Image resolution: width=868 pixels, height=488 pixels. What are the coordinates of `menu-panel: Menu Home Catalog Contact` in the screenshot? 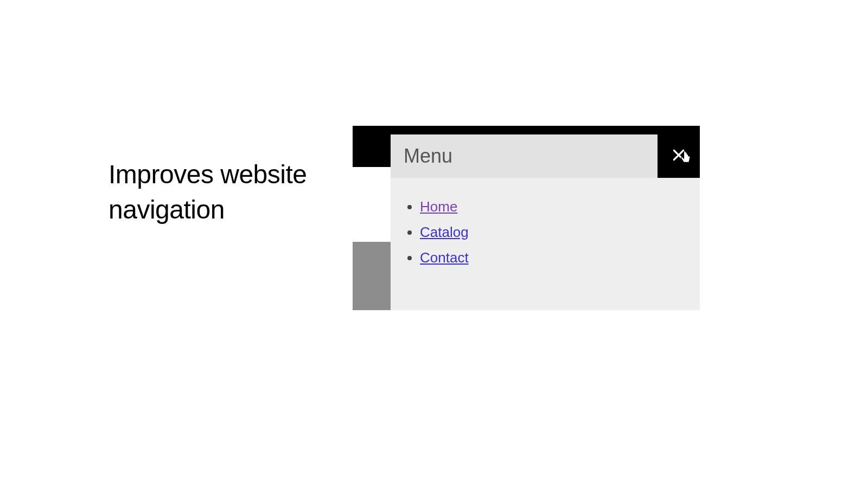 It's located at (545, 222).